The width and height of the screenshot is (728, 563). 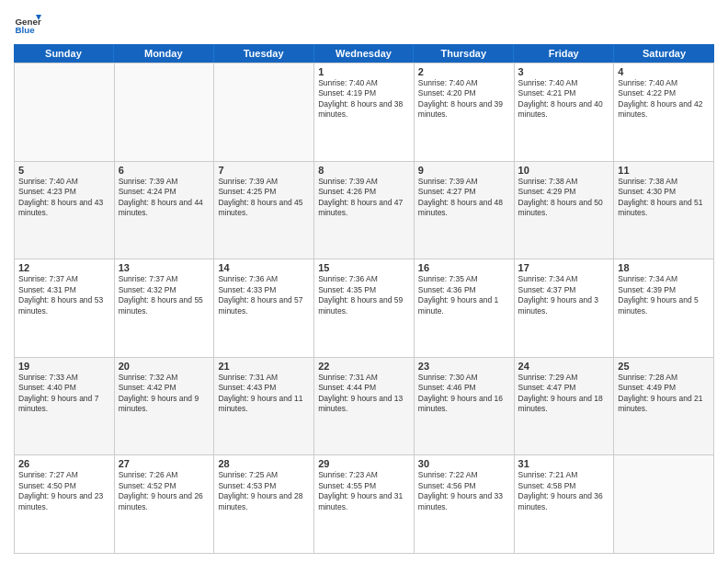 I want to click on weekday-header-sunday: Sunday, so click(x=64, y=53).